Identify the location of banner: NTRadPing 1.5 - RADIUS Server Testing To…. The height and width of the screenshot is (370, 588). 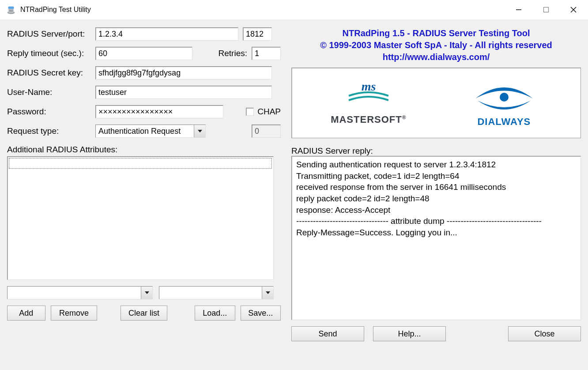
(436, 45).